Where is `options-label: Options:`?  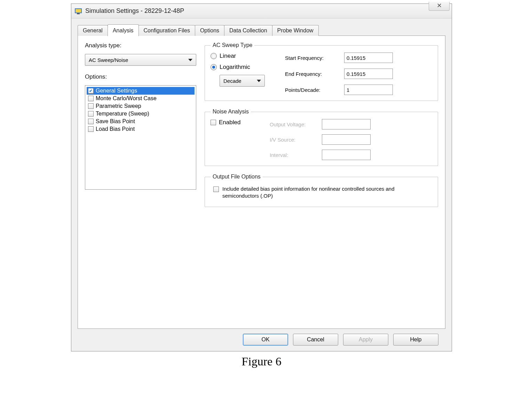 options-label: Options: is located at coordinates (141, 77).